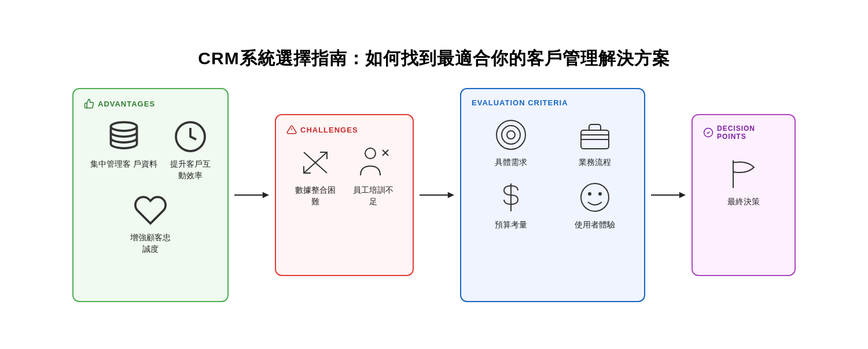 The image size is (868, 349). What do you see at coordinates (373, 163) in the screenshot?
I see `training-icon` at bounding box center [373, 163].